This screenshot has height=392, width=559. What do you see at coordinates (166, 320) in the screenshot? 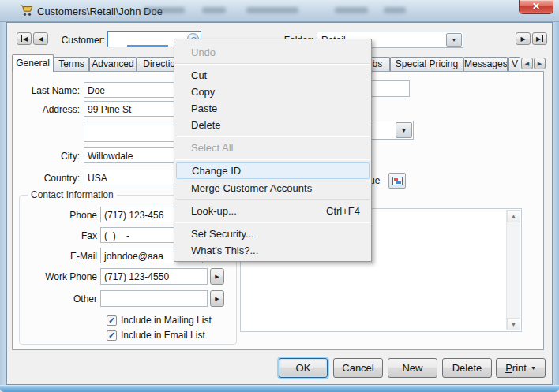
I see `mailing-list-label: Include in Mailing List` at bounding box center [166, 320].